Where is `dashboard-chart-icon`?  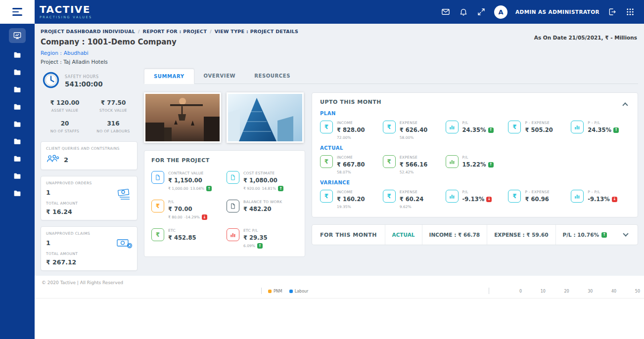 dashboard-chart-icon is located at coordinates (17, 36).